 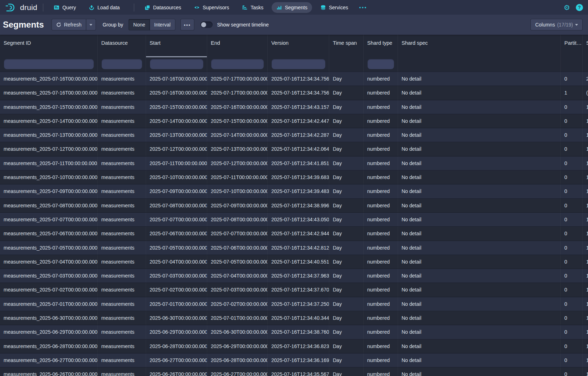 What do you see at coordinates (49, 121) in the screenshot?
I see `cell-segment-id: measurements_2025-07-14T00:00:00.000Z...` at bounding box center [49, 121].